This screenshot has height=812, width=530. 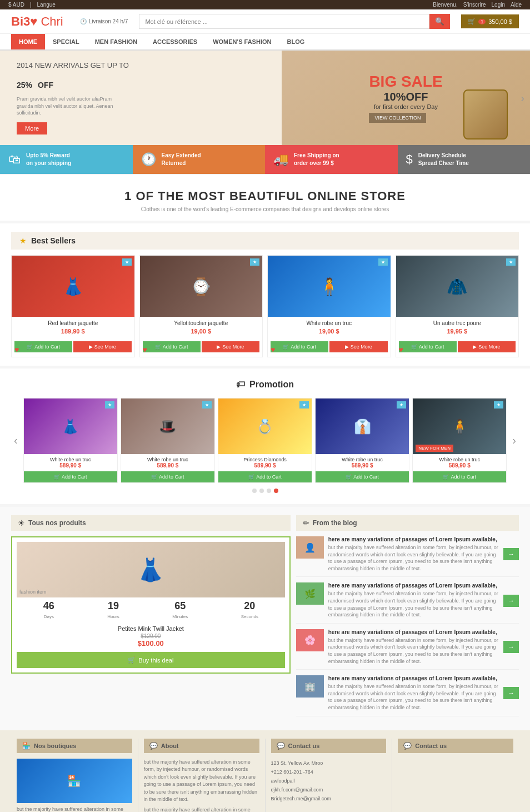 I want to click on logo-text: Bi3, so click(x=21, y=21).